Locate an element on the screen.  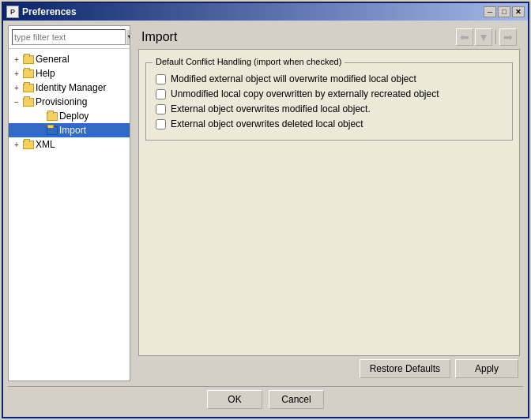
restore-defaults-button: Restore Defaults is located at coordinates (405, 369).